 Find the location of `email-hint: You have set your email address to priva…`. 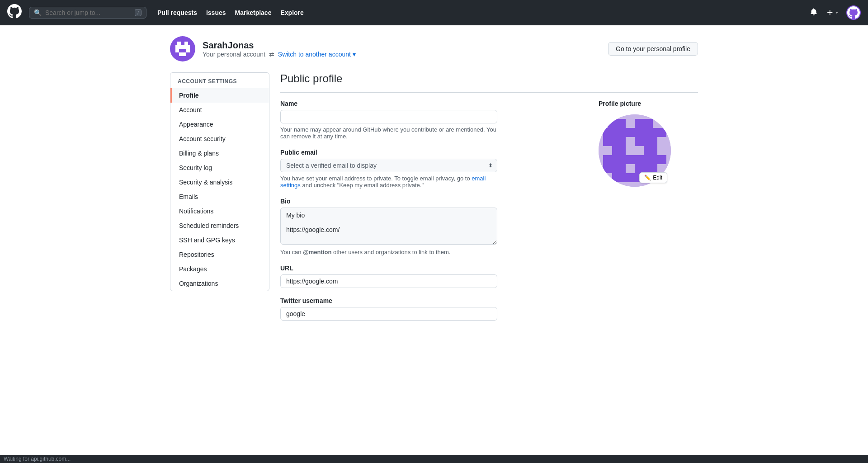

email-hint: You have set your email address to priva… is located at coordinates (389, 182).